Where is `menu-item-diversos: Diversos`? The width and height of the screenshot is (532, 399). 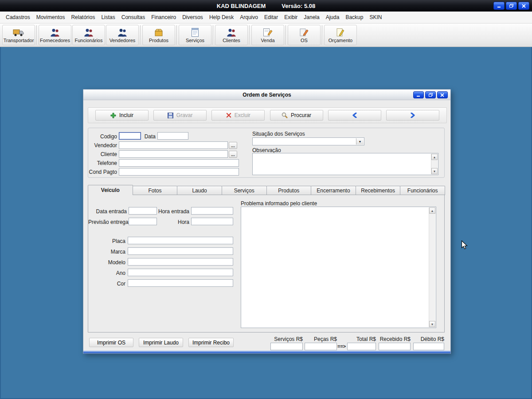 menu-item-diversos: Diversos is located at coordinates (192, 17).